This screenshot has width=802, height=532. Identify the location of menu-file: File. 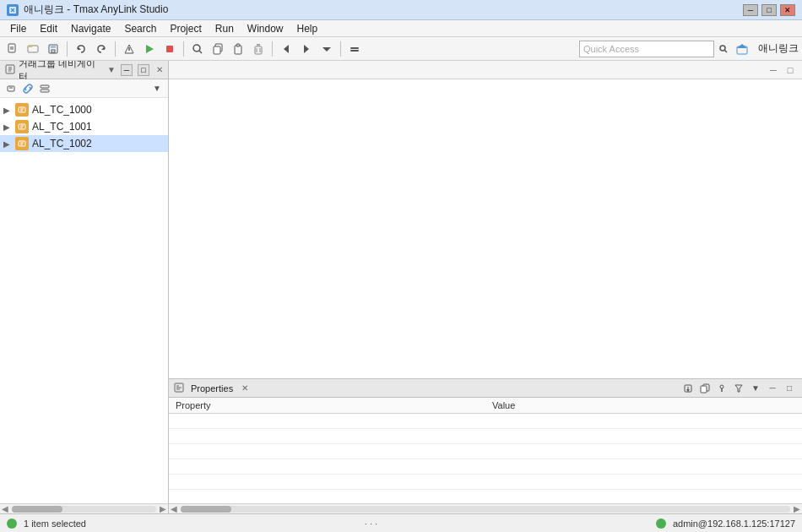
(19, 29).